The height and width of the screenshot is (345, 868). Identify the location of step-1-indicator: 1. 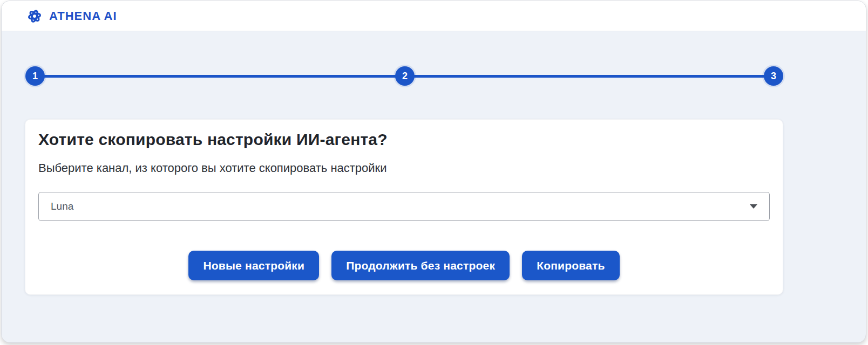
(35, 76).